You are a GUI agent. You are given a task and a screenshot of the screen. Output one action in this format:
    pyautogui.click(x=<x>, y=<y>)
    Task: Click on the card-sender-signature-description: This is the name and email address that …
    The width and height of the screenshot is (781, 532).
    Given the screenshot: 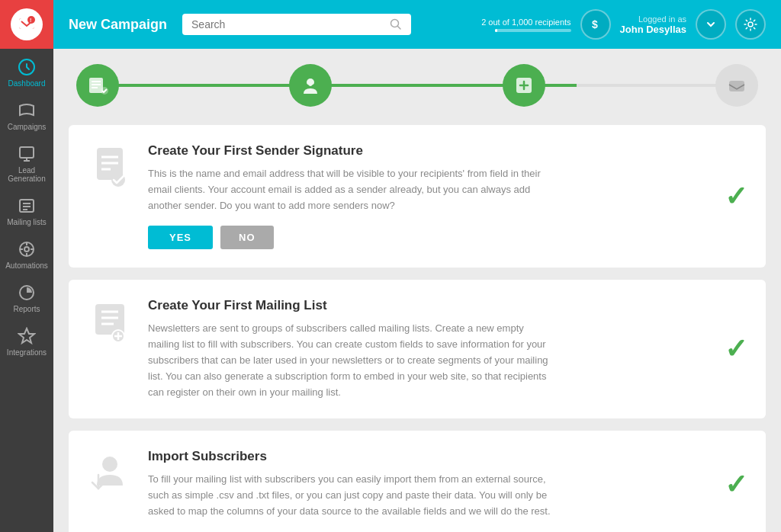 What is the action you would take?
    pyautogui.click(x=350, y=190)
    